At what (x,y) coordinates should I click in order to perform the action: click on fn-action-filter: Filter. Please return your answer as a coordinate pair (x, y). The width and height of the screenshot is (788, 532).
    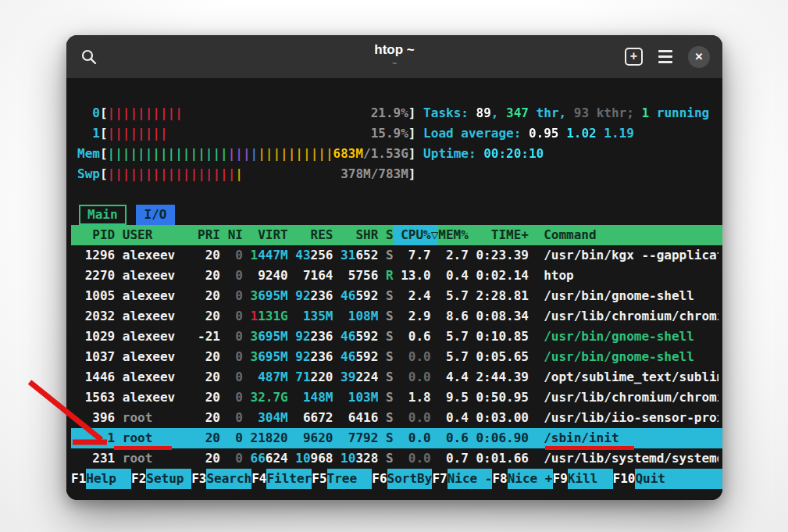
    Looking at the image, I should click on (289, 479).